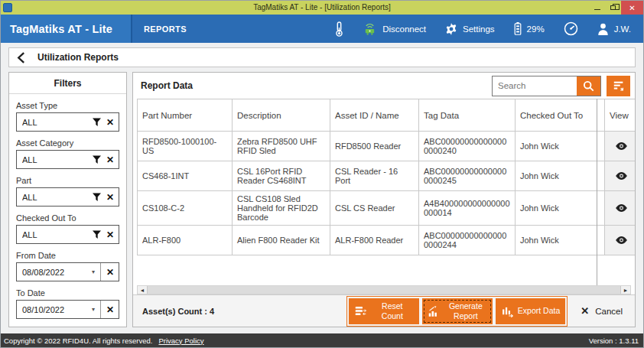 The width and height of the screenshot is (644, 348). Describe the element at coordinates (470, 29) in the screenshot. I see `settings-button: Settings` at that location.